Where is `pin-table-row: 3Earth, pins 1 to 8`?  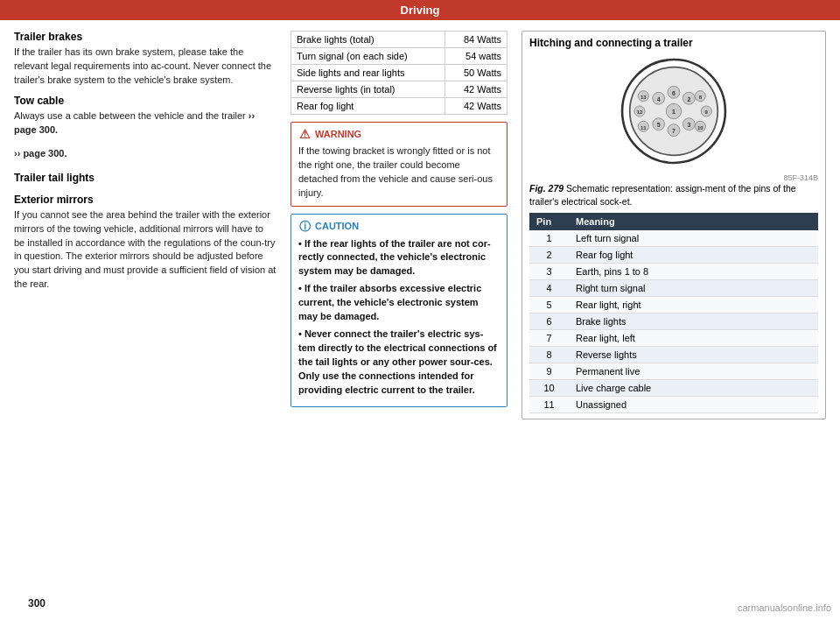 pin-table-row: 3Earth, pins 1 to 8 is located at coordinates (674, 271).